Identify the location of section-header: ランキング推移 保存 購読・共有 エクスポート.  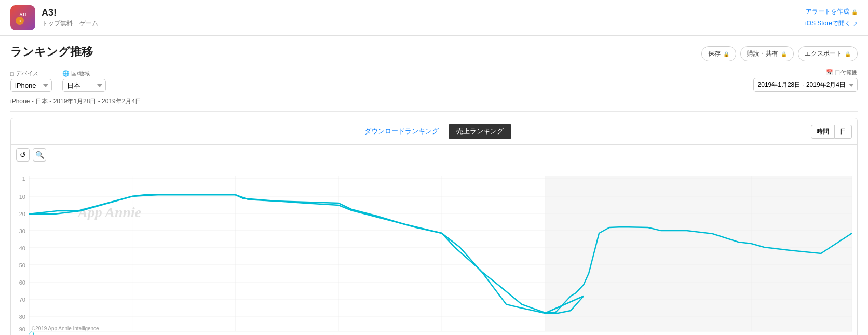
(434, 53).